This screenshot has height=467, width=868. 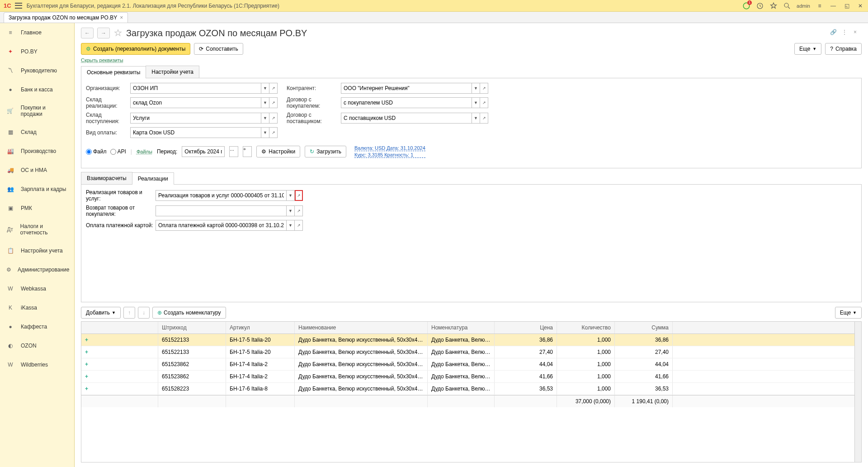 I want to click on add-button: Добавить ▼, so click(x=101, y=313).